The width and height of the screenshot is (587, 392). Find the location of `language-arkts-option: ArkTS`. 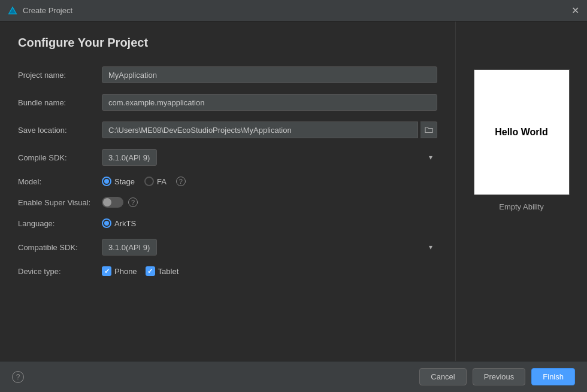

language-arkts-option: ArkTS is located at coordinates (119, 223).